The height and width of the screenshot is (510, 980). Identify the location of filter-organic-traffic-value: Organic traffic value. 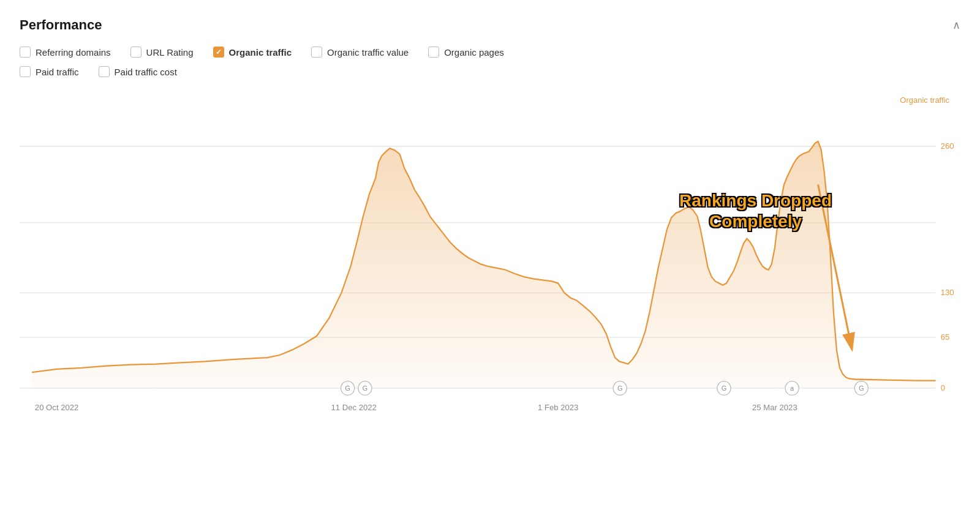
(360, 52).